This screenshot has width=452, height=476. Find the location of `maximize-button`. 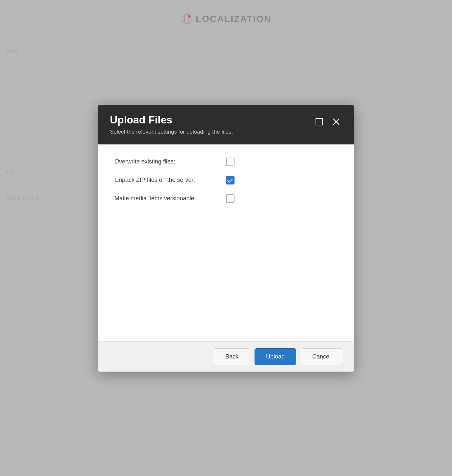

maximize-button is located at coordinates (319, 122).